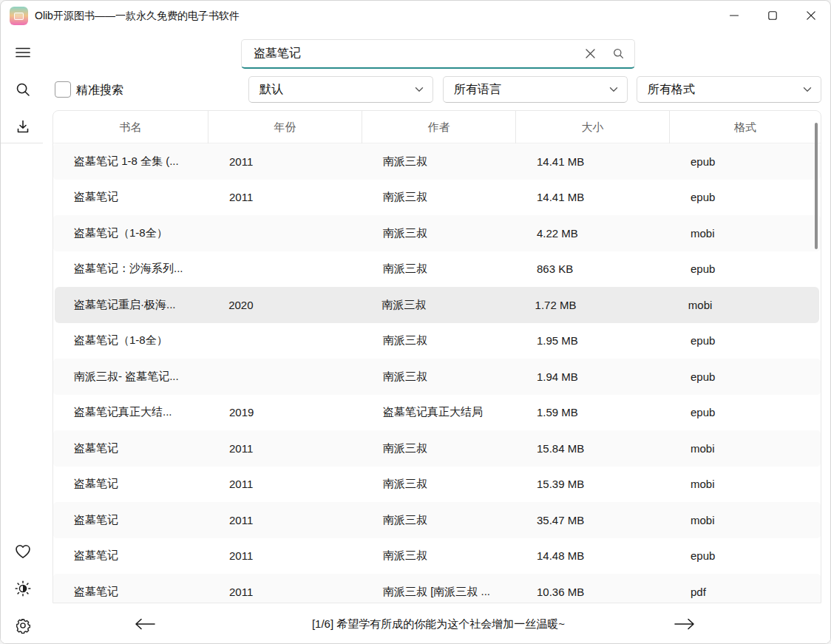 This screenshot has width=831, height=644. What do you see at coordinates (437, 448) in the screenshot?
I see `table-row: 盗墓笔记 2011 南派三叔 15.84 MB mobi` at bounding box center [437, 448].